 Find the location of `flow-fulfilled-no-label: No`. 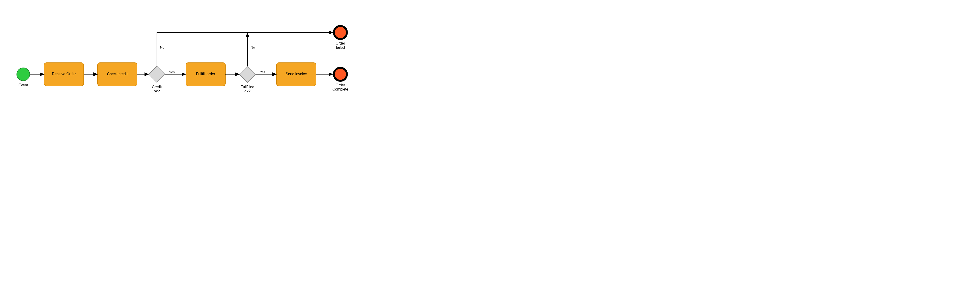

flow-fulfilled-no-label: No is located at coordinates (253, 47).